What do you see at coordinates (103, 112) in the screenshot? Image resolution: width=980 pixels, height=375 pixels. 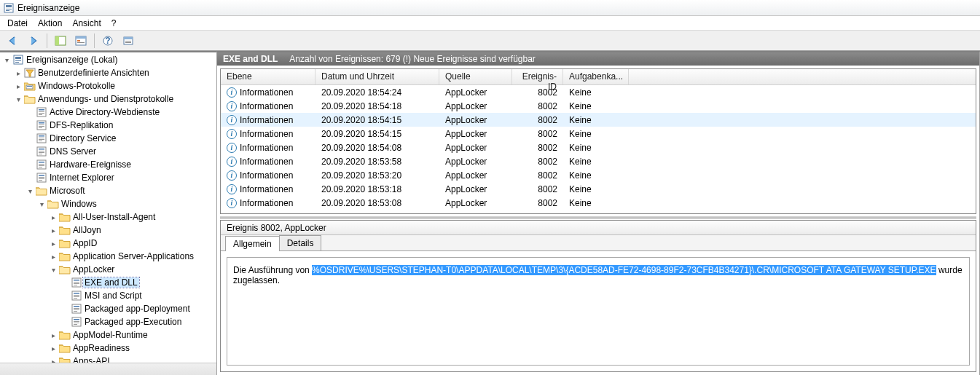 I see `tree-item-label: Active Directory-Webdienste` at bounding box center [103, 112].